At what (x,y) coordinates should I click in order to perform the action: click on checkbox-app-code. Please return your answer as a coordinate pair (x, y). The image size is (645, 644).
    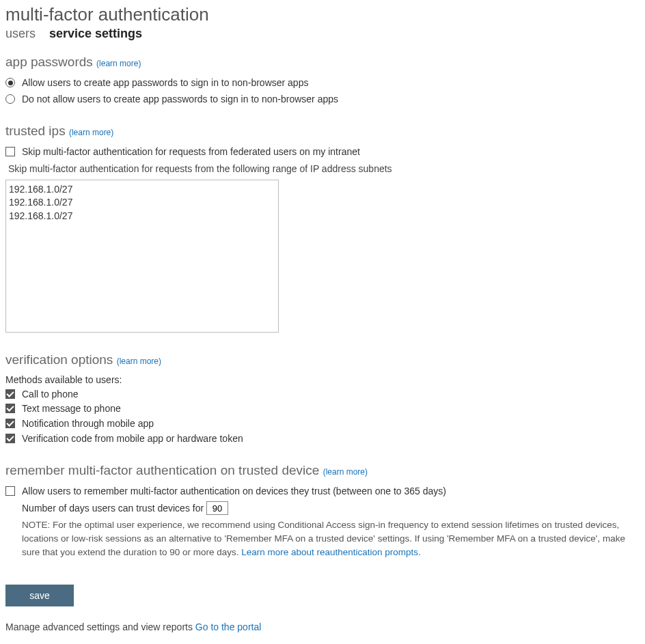
    Looking at the image, I should click on (10, 438).